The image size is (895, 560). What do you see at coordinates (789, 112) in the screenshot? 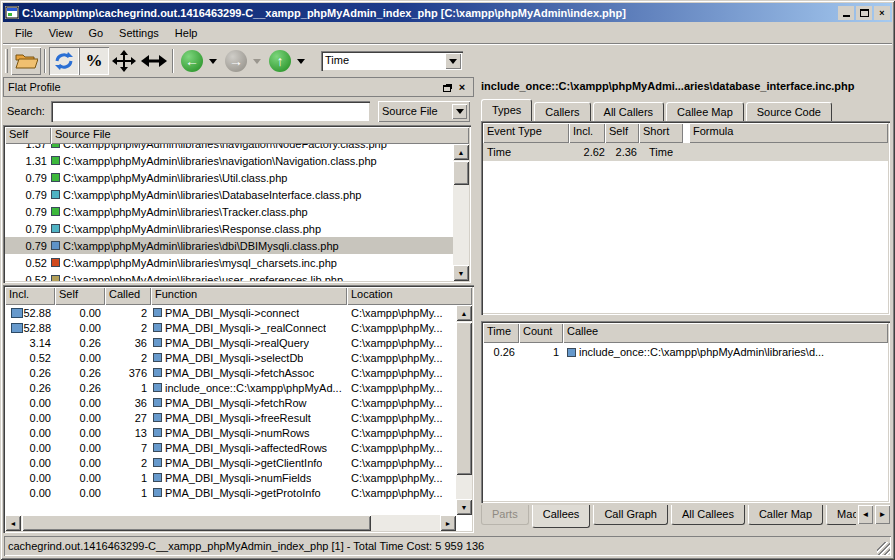
I see `tab-source-code: Source Code` at bounding box center [789, 112].